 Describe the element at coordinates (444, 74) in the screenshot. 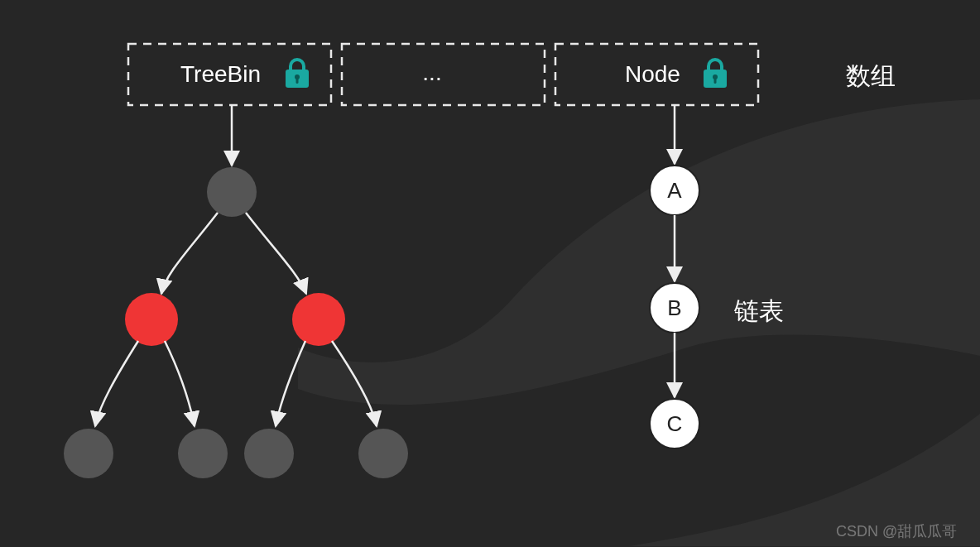

I see `array-slot-middle: ...` at that location.